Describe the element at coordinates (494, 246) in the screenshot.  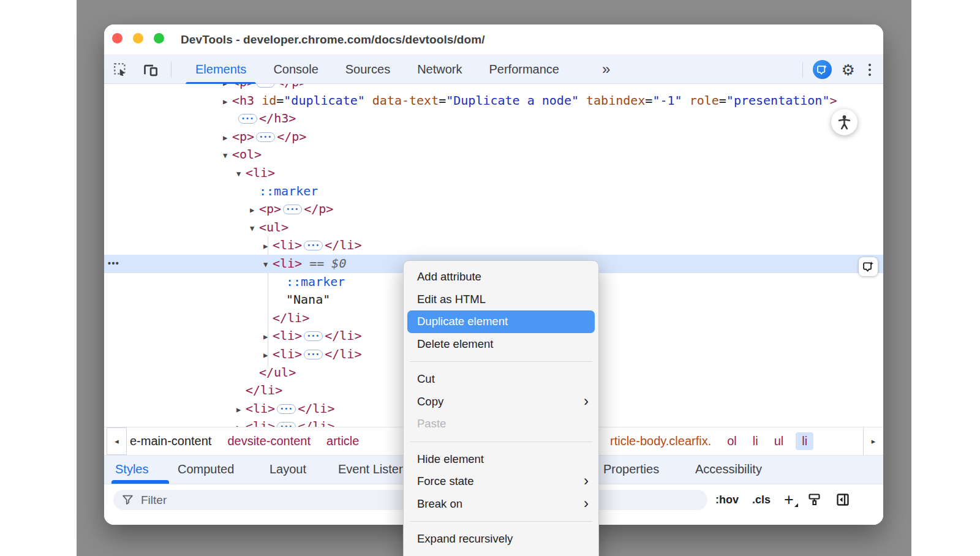
I see `dom-tree-row: ▶<li>•••</li>` at that location.